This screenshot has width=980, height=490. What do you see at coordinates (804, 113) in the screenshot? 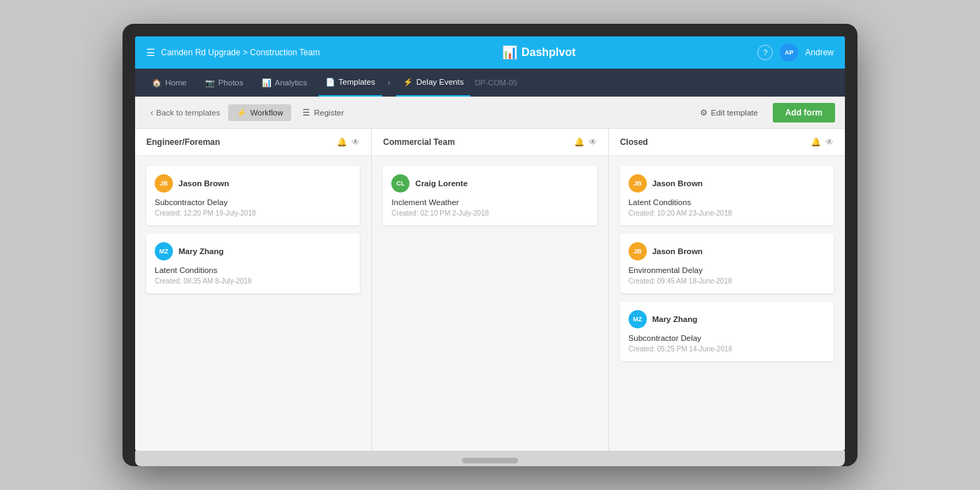
I see `add-form-label: Add form` at bounding box center [804, 113].